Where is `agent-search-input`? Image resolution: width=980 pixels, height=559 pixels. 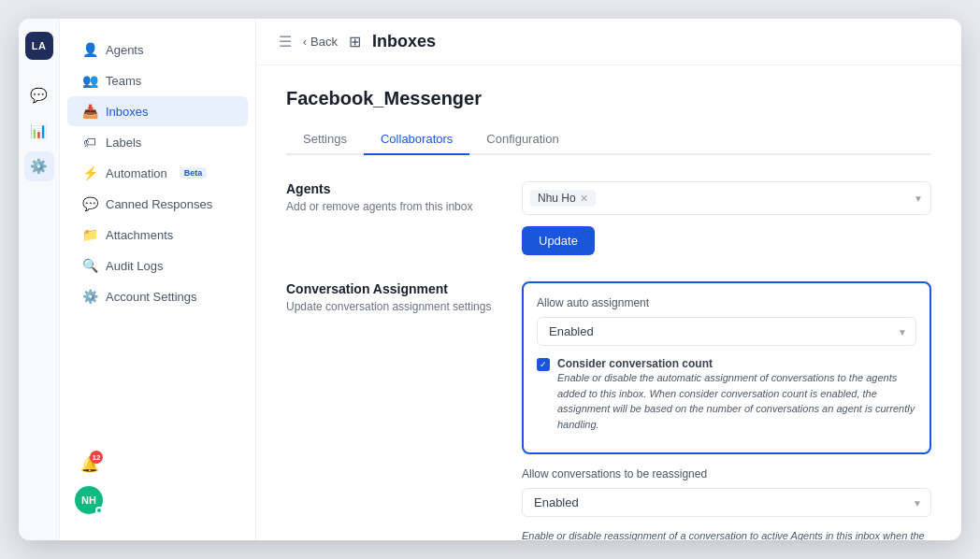 agent-search-input is located at coordinates (755, 198).